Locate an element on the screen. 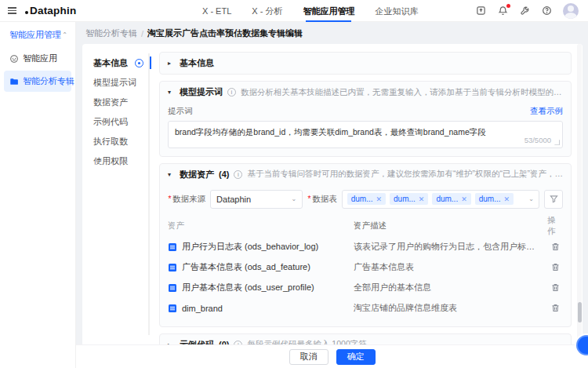  funnel-icon is located at coordinates (554, 199).